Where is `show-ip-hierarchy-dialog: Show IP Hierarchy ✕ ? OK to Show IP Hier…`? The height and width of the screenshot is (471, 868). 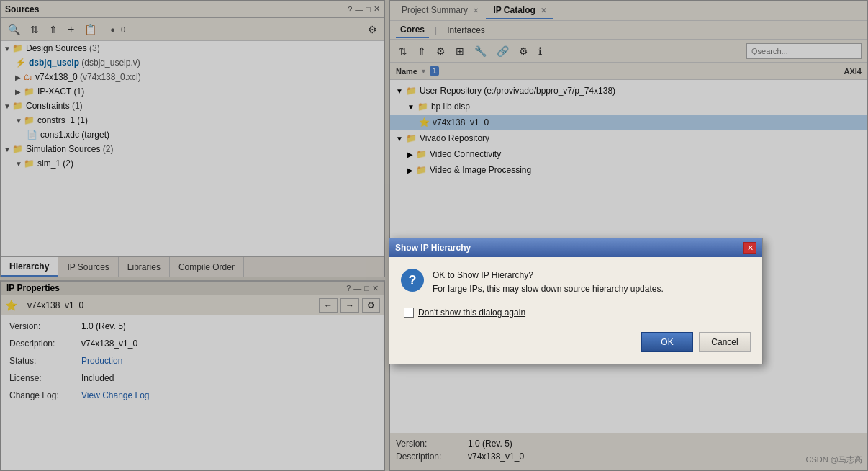 show-ip-hierarchy-dialog: Show IP Hierarchy ✕ ? OK to Show IP Hier… is located at coordinates (576, 301).